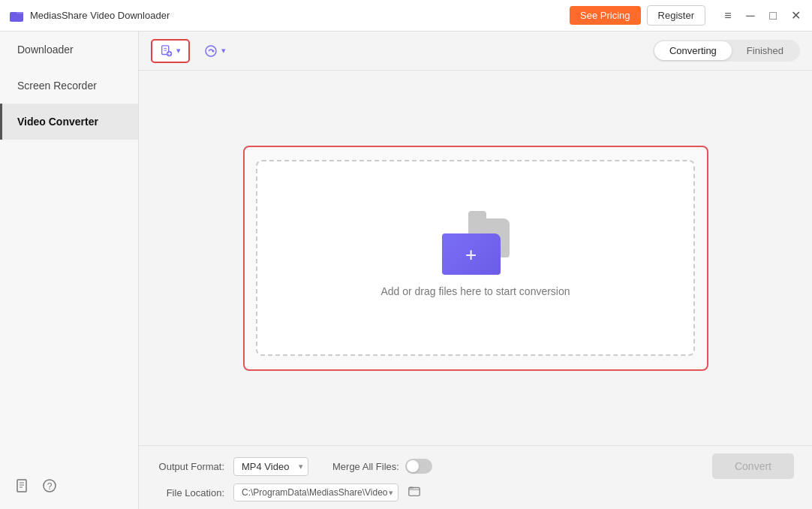  Describe the element at coordinates (605, 15) in the screenshot. I see `see-pricing-button: See Pricing` at that location.